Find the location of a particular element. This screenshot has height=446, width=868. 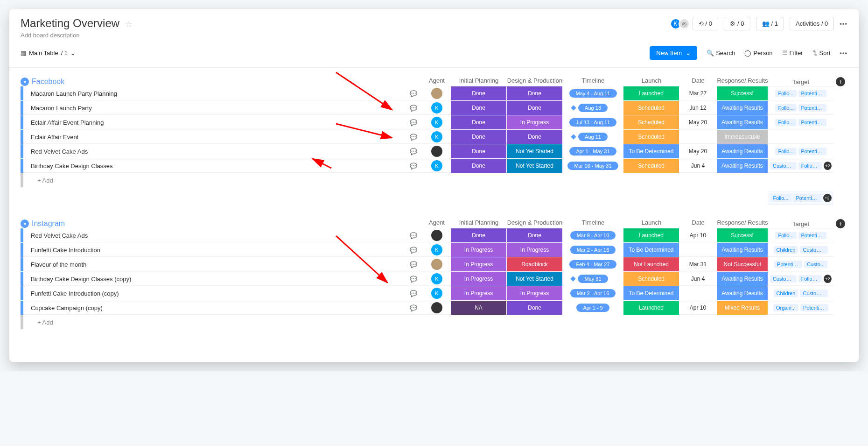

item-name-cell: Funfetti Cake Introduction 💬 is located at coordinates (222, 250).